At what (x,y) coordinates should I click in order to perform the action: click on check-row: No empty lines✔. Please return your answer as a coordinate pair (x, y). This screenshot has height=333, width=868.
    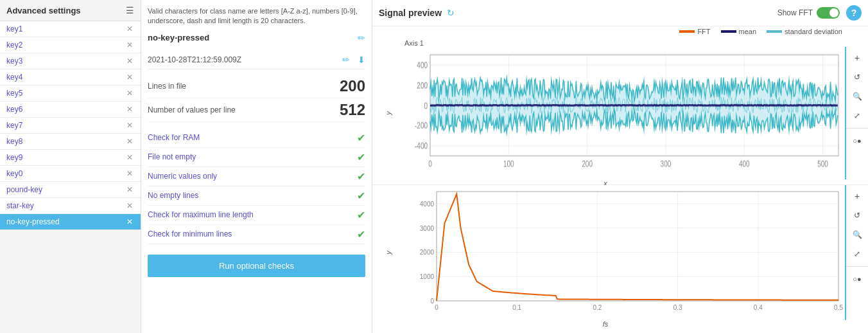
    Looking at the image, I should click on (257, 196).